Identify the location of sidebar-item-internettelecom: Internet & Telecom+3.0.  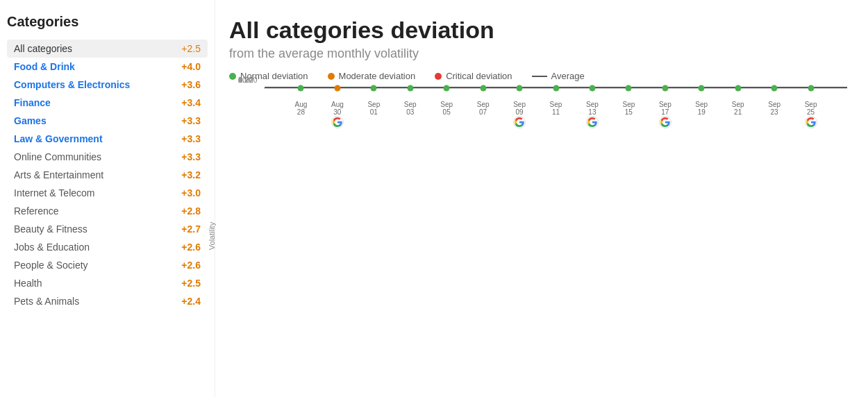
(107, 193).